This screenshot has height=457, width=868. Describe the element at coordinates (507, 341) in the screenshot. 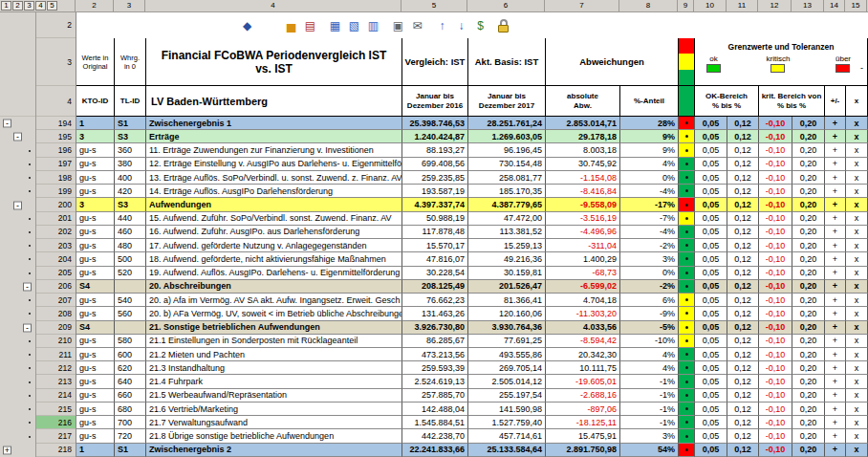

I see `cell-value-2017: 77.691,25` at that location.